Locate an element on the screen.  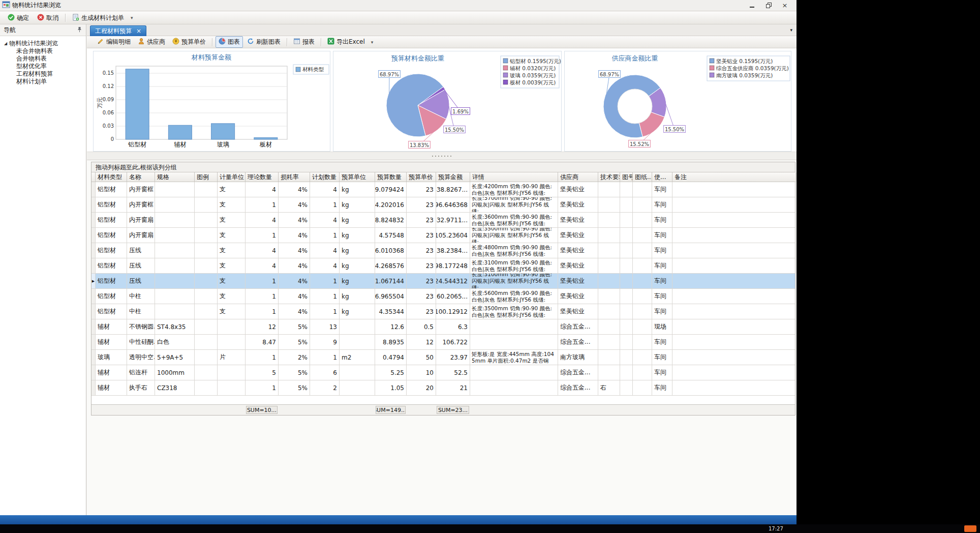
export-excel-button: 导出Excel is located at coordinates (346, 42).